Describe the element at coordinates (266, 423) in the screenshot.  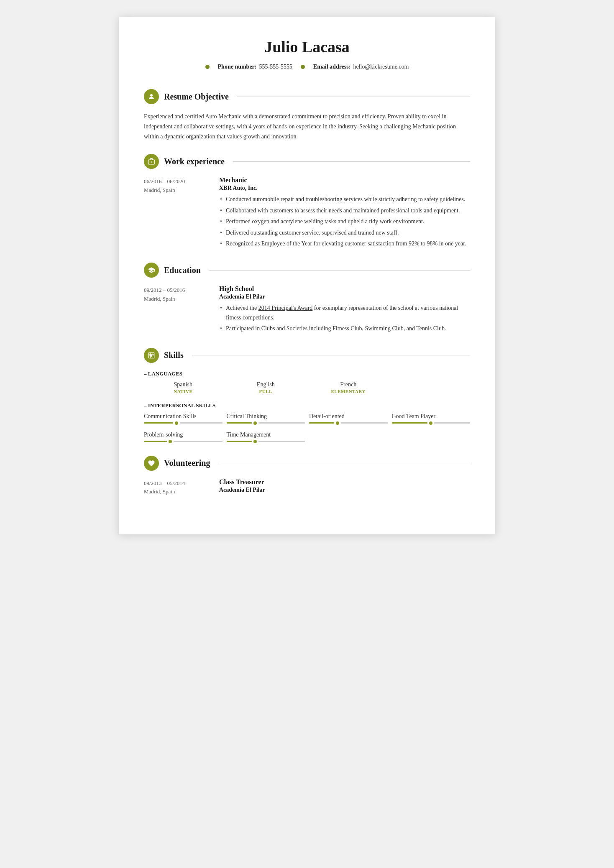
I see `skill-bar-critical` at that location.